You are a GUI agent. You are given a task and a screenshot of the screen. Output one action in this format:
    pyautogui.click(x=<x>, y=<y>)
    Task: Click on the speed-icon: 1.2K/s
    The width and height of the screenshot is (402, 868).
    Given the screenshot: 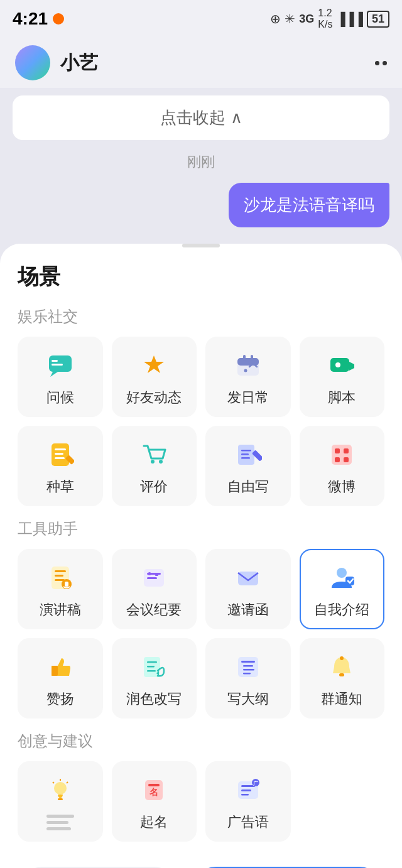 What is the action you would take?
    pyautogui.click(x=325, y=19)
    